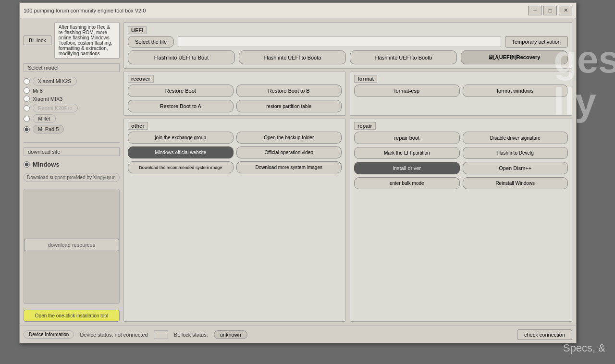  Describe the element at coordinates (72, 119) in the screenshot. I see `model-millet: Millet` at that location.